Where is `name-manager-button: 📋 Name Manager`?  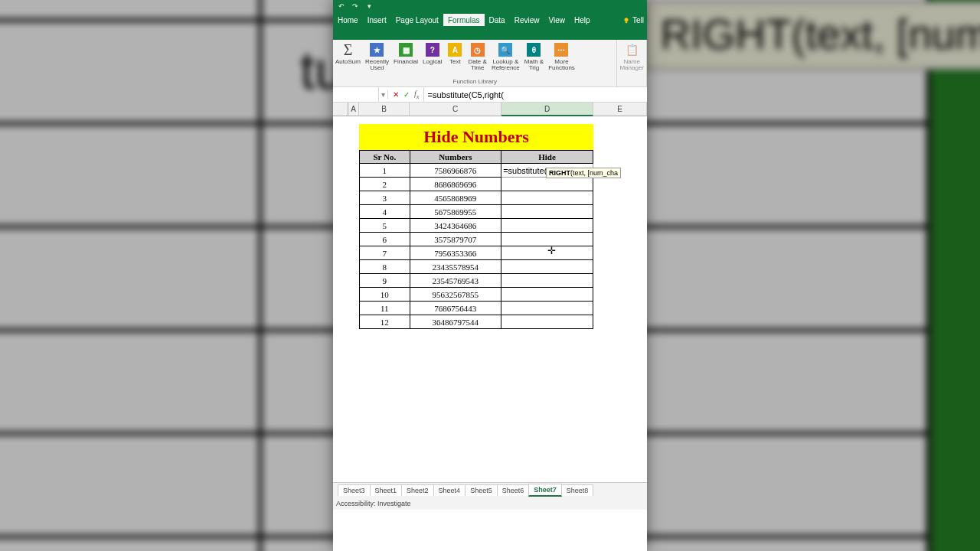
name-manager-button: 📋 Name Manager is located at coordinates (632, 63).